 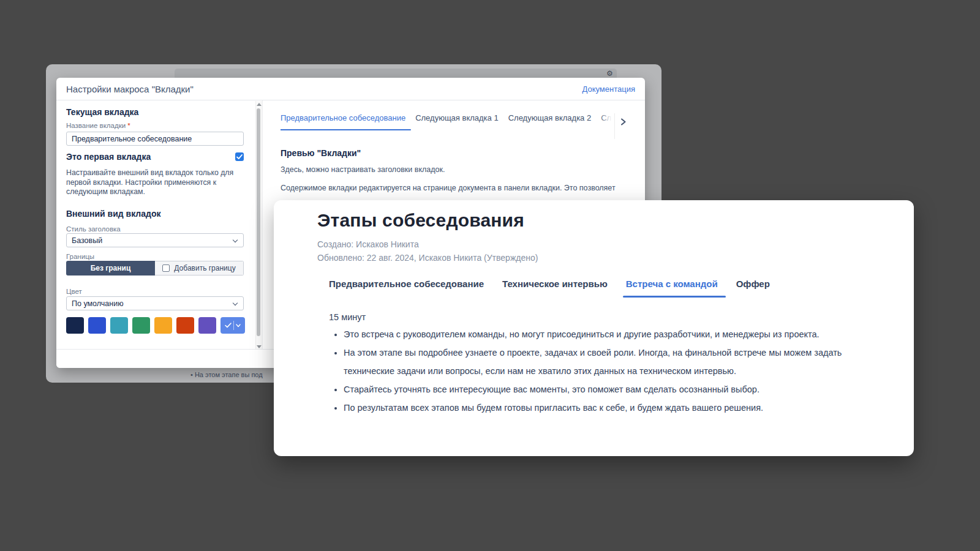 I want to click on color-swatch-blue, so click(x=97, y=326).